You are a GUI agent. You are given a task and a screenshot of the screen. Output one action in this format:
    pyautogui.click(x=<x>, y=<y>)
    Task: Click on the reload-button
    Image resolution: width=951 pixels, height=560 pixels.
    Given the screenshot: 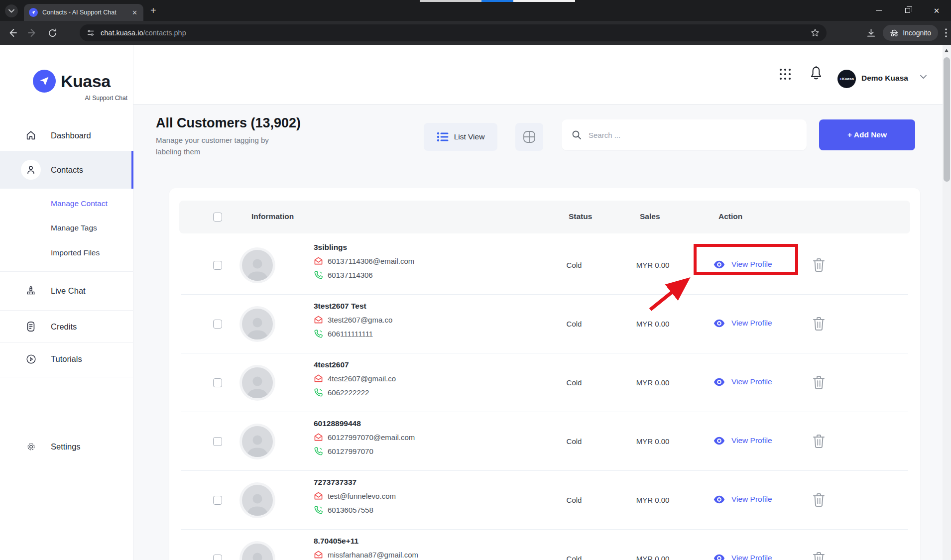 What is the action you would take?
    pyautogui.click(x=52, y=33)
    